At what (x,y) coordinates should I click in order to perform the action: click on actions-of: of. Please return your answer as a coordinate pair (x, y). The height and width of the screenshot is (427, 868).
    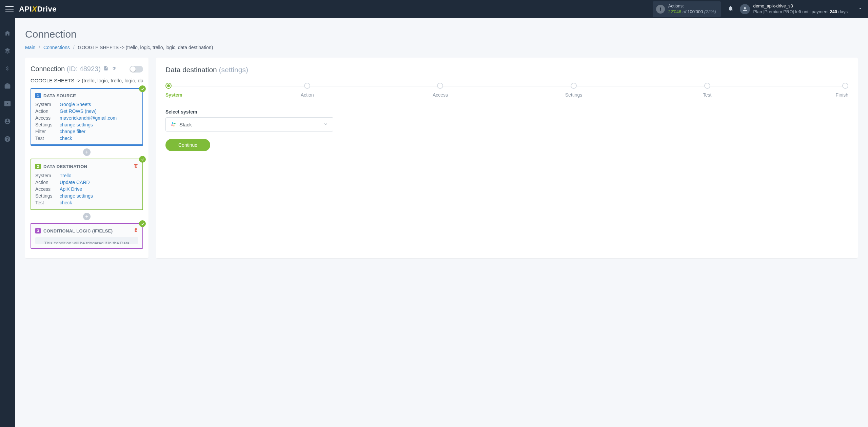
    Looking at the image, I should click on (684, 12).